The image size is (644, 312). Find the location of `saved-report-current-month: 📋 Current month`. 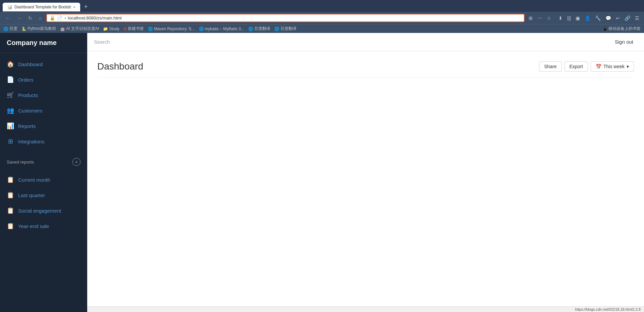

saved-report-current-month: 📋 Current month is located at coordinates (44, 180).